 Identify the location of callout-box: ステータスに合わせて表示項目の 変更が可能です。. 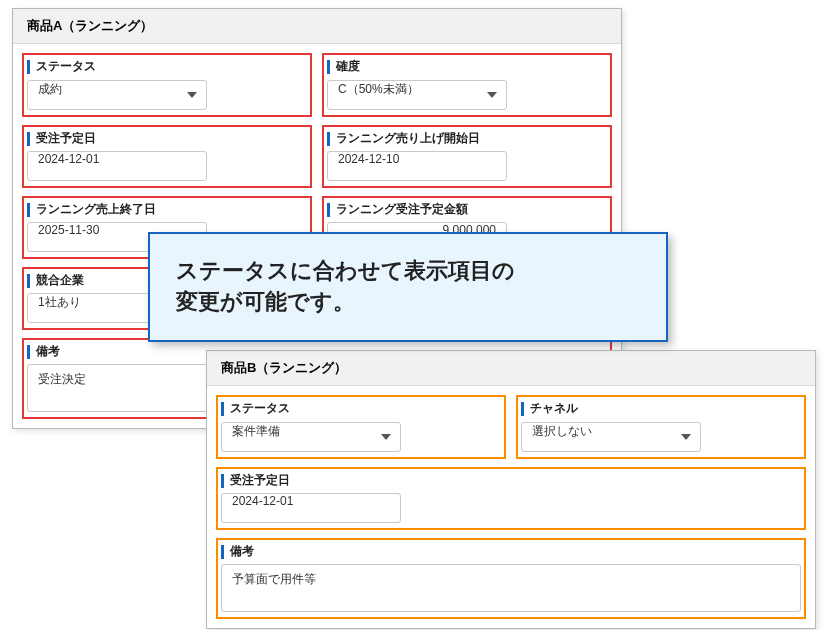
(408, 287).